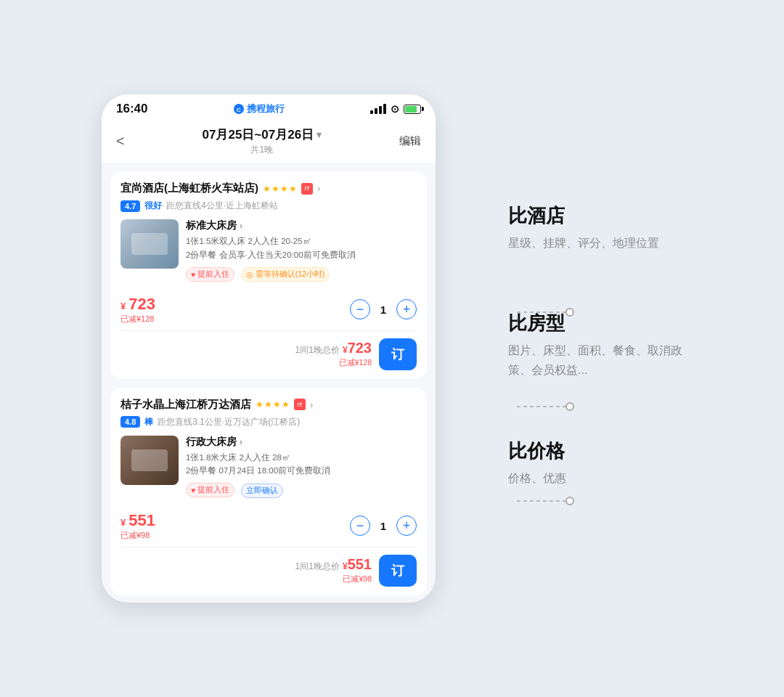 Image resolution: width=784 pixels, height=697 pixels. Describe the element at coordinates (383, 526) in the screenshot. I see `hotel-2-qty-controls: − 1 +` at that location.